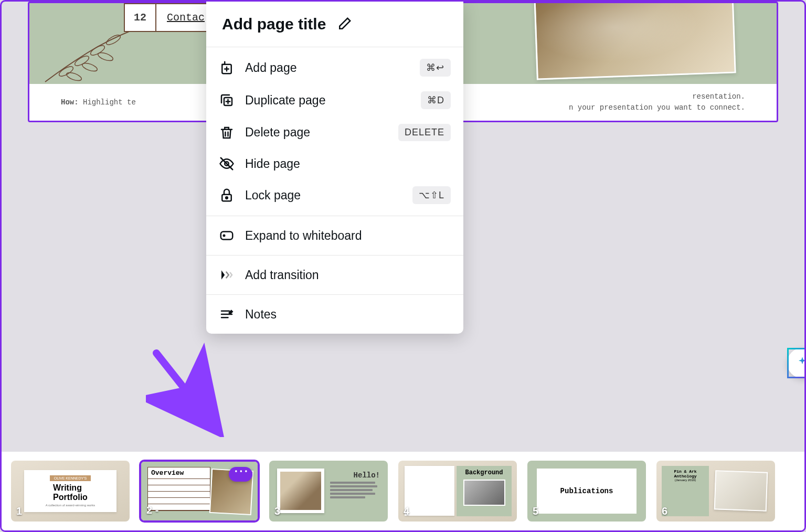  I want to click on thumbnail-5: Publications 5, so click(587, 491).